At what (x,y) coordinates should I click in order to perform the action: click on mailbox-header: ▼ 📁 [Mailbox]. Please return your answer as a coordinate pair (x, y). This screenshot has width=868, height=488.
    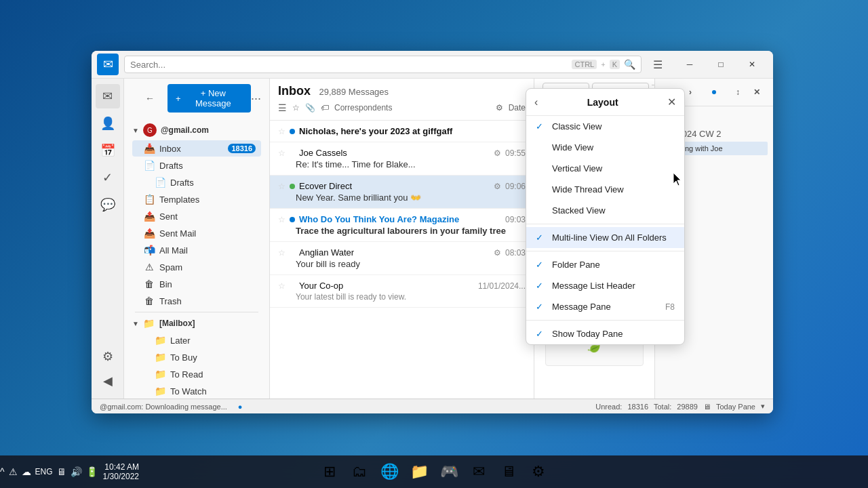
    Looking at the image, I should click on (197, 323).